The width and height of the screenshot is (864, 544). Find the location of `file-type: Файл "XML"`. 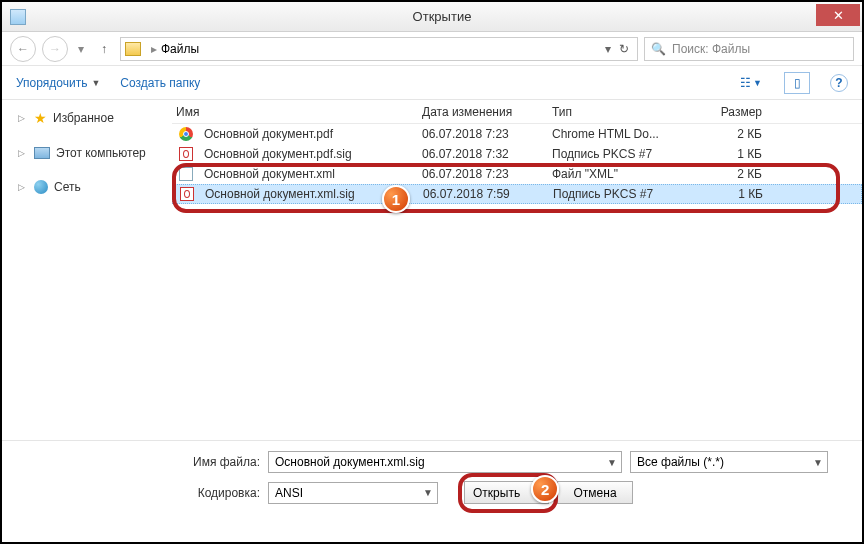

file-type: Файл "XML" is located at coordinates (627, 174).